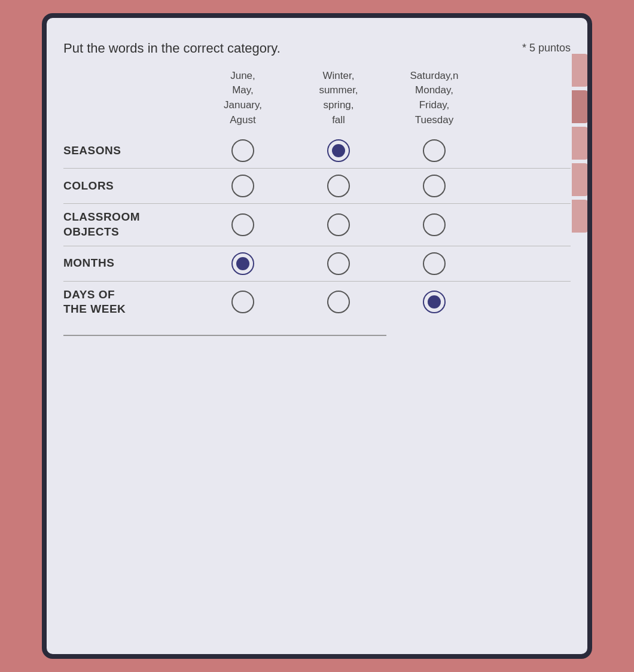 The height and width of the screenshot is (672, 634). Describe the element at coordinates (317, 98) in the screenshot. I see `column-headers: June, May, January, Agust Winter, summer…` at that location.